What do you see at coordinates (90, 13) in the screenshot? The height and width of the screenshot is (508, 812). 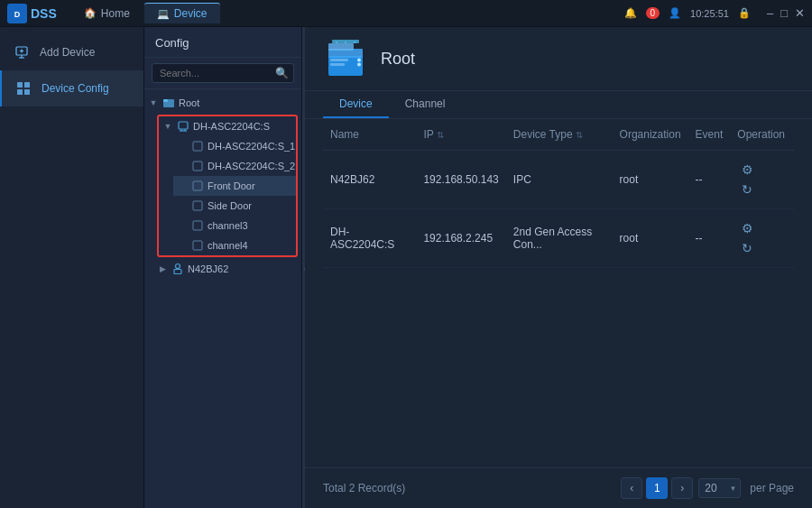 I see `home-icon: 🏠` at bounding box center [90, 13].